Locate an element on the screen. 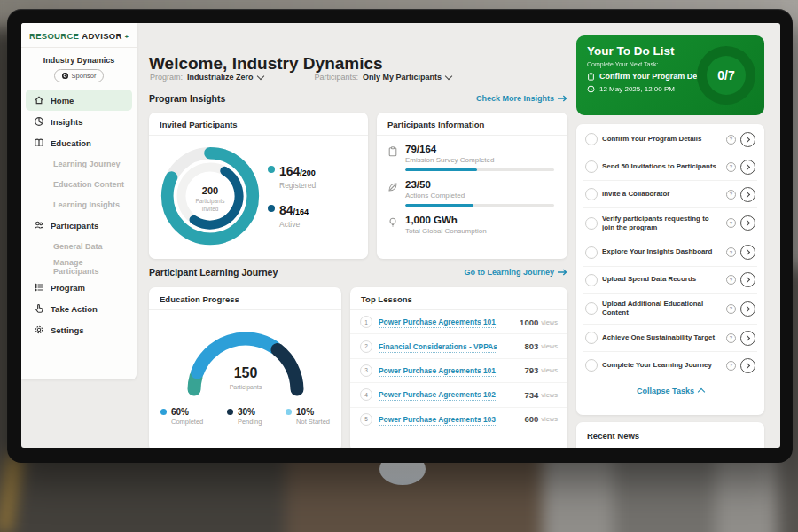 The height and width of the screenshot is (532, 798). participants-select: Participants: Only My Participants is located at coordinates (383, 77).